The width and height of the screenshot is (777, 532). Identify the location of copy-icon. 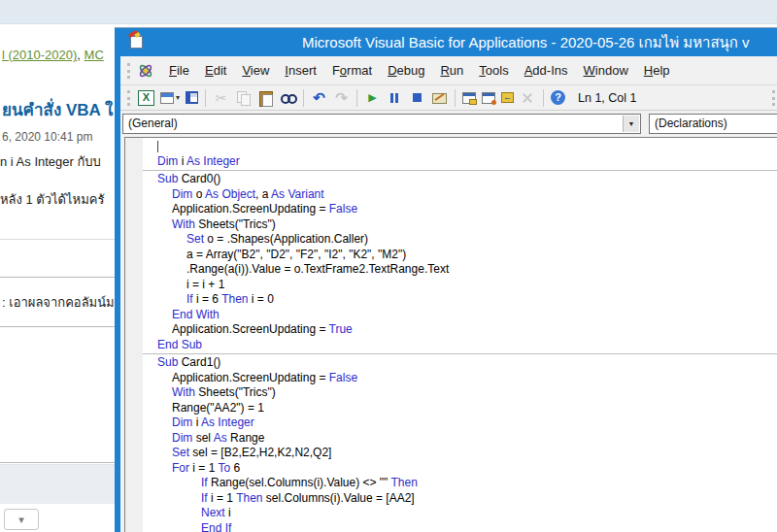
(243, 98).